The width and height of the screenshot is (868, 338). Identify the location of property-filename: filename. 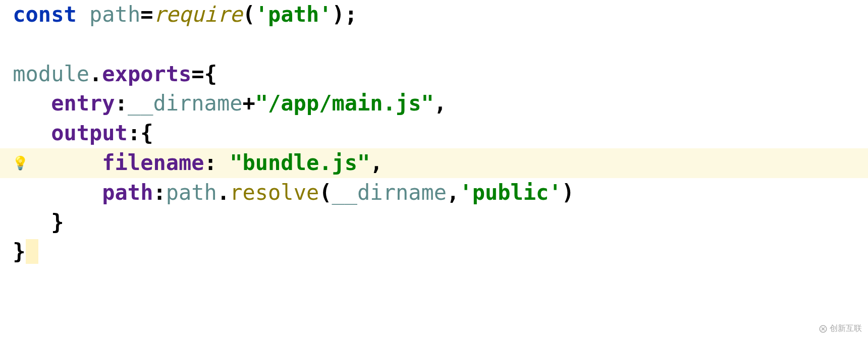
(153, 162).